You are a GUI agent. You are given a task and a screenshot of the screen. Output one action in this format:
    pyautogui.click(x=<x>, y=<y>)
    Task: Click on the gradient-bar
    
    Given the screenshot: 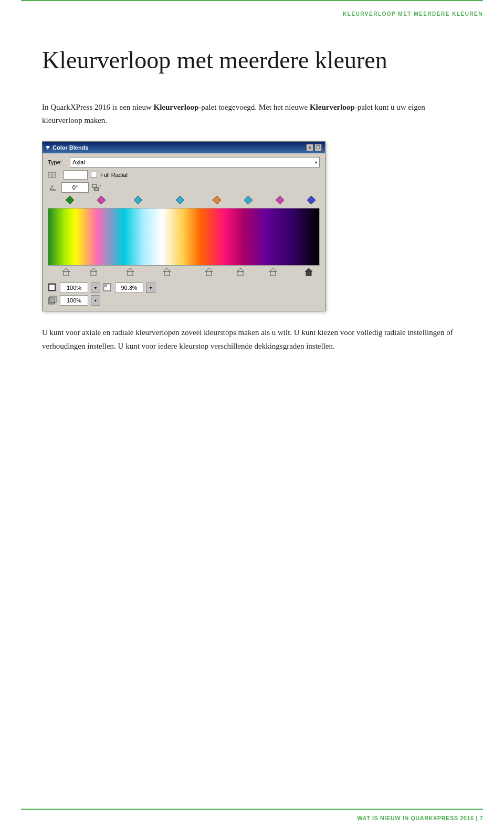 What is the action you would take?
    pyautogui.click(x=184, y=237)
    